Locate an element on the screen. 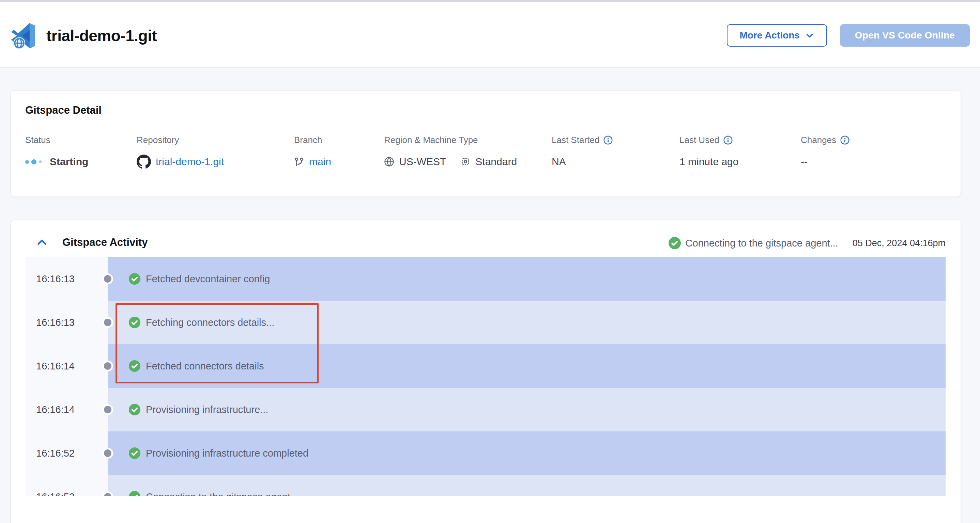 This screenshot has width=980, height=523. log-row: 16:16:52 Provisioning infrastructure com… is located at coordinates (486, 453).